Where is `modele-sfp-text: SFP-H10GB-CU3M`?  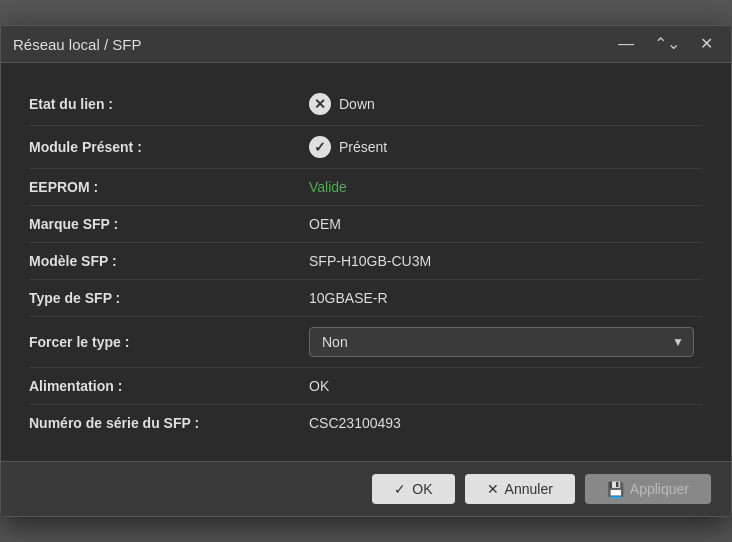
modele-sfp-text: SFP-H10GB-CU3M is located at coordinates (370, 261).